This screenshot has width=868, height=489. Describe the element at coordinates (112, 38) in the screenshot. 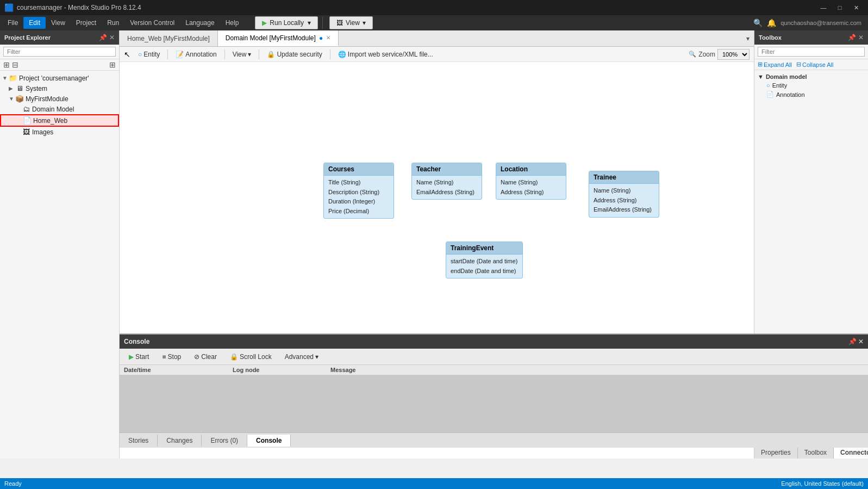

I see `close-panel-button: ✕` at that location.